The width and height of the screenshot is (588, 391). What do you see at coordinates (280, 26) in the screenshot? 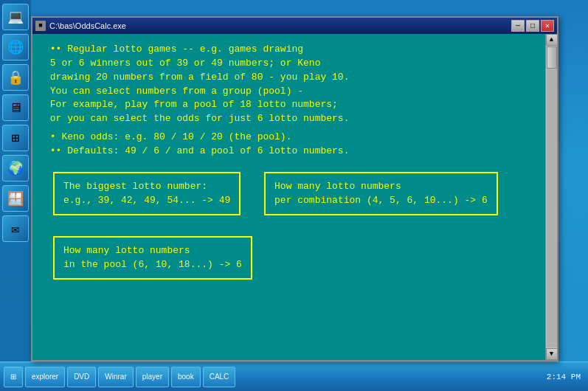
I see `window-title: C:\bas\OddsCalc.exe` at bounding box center [280, 26].